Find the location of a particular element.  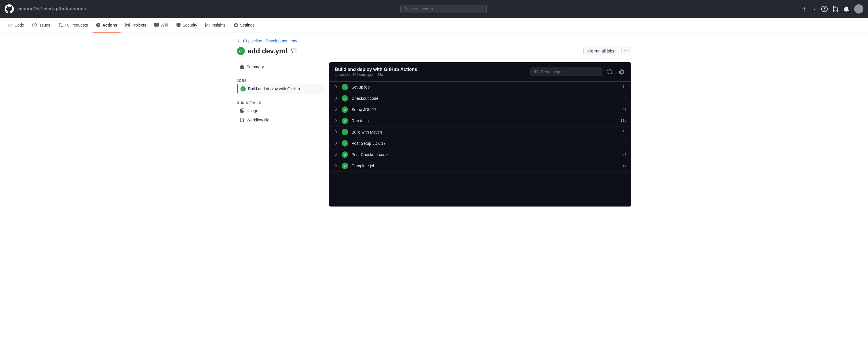

repo-breadcrumb: canhnd15 / cicd-github-actions is located at coordinates (52, 9).